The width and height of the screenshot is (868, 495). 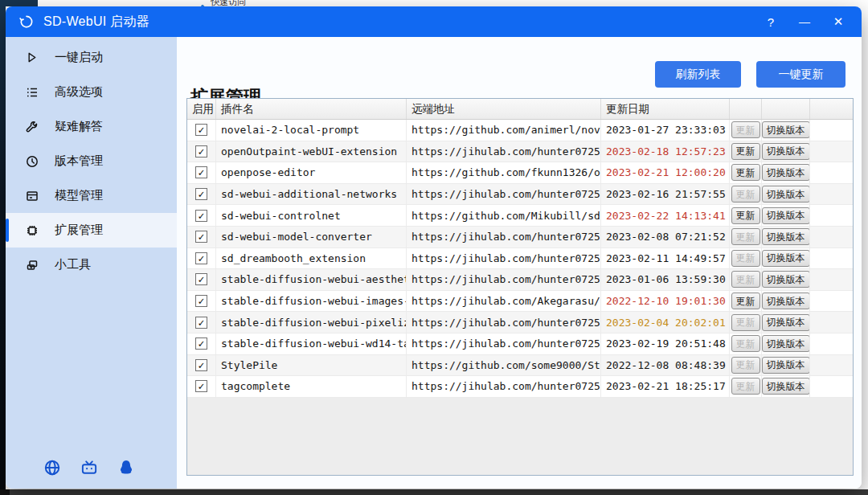 What do you see at coordinates (520, 323) in the screenshot?
I see `table-row: ✓stable-diffusion-webui-pixelizahttps://…` at bounding box center [520, 323].